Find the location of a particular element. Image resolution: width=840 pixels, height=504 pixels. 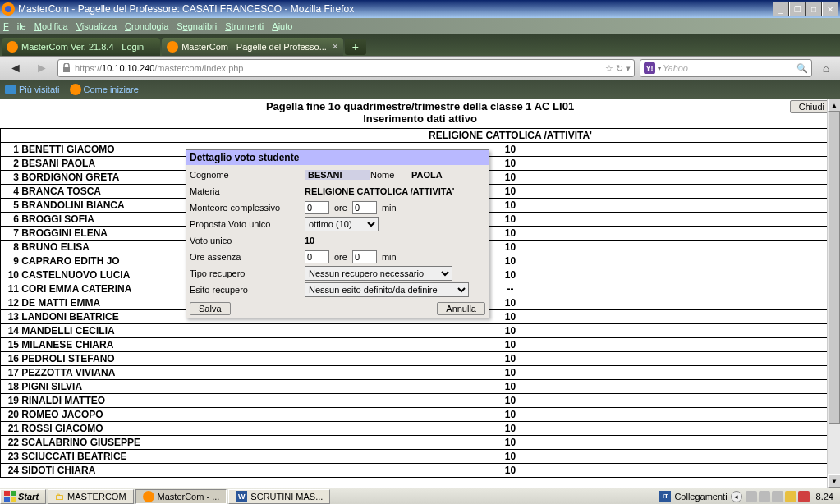

cancel-button: Annulla is located at coordinates (461, 309).